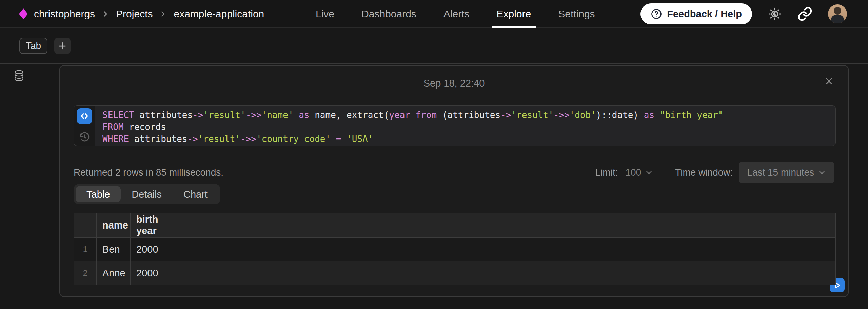  I want to click on view-tab-details: Details, so click(146, 194).